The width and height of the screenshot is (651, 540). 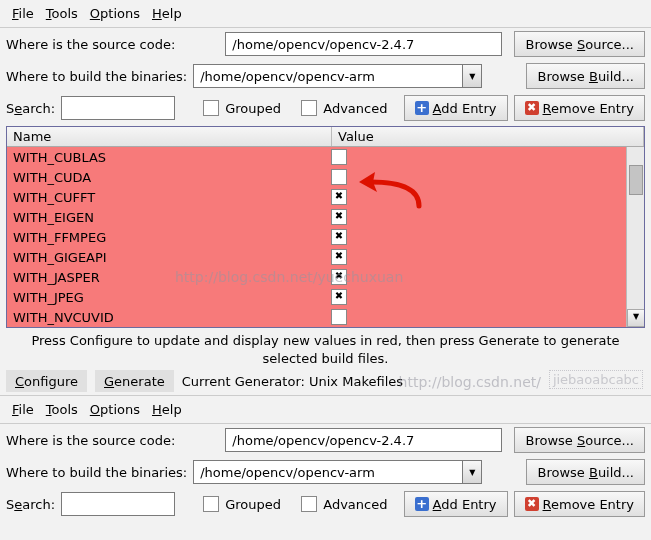 I want to click on option-name: WITH_FFMPEG, so click(x=166, y=238).